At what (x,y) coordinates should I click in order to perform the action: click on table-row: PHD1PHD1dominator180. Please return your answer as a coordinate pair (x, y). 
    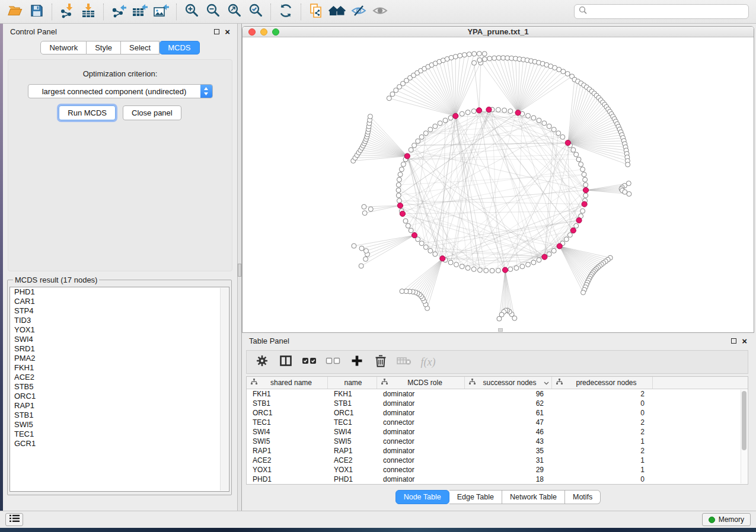
    Looking at the image, I should click on (497, 479).